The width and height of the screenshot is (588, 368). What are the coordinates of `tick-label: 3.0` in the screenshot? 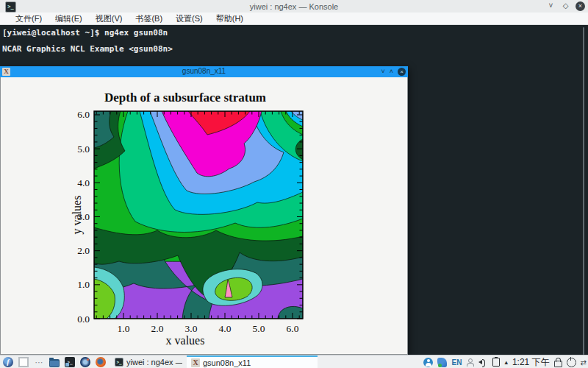 It's located at (191, 328).